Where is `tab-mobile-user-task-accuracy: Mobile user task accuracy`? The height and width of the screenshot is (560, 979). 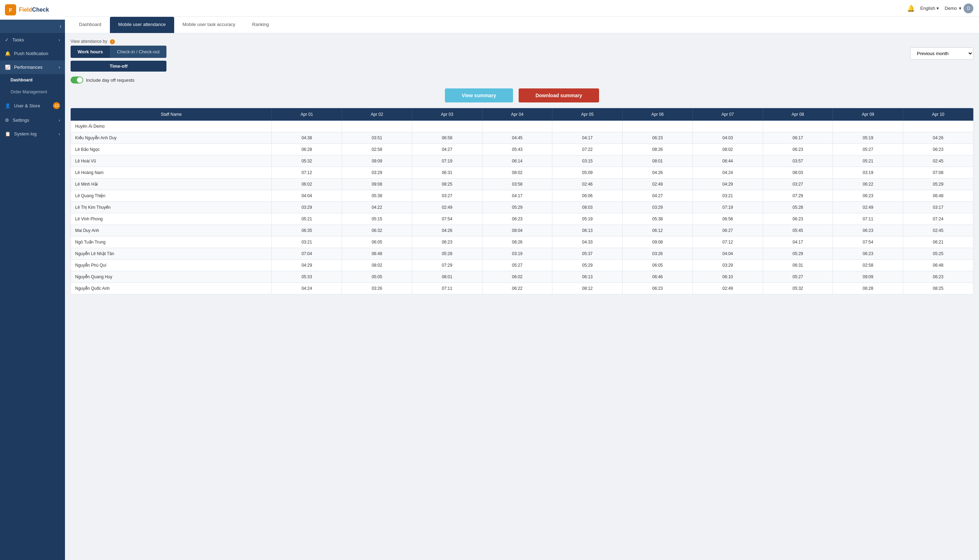 tab-mobile-user-task-accuracy: Mobile user task accuracy is located at coordinates (209, 25).